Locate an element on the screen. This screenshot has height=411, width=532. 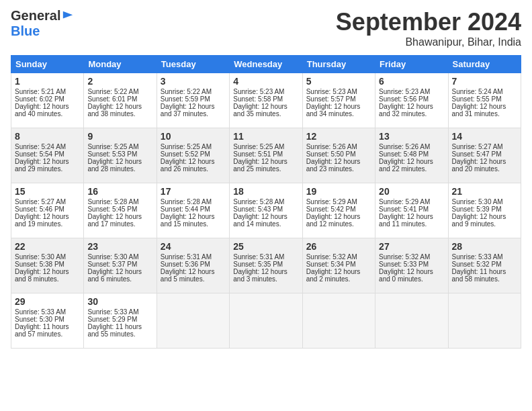
sunset-label: Sunset: 5:46 PM is located at coordinates (40, 210).